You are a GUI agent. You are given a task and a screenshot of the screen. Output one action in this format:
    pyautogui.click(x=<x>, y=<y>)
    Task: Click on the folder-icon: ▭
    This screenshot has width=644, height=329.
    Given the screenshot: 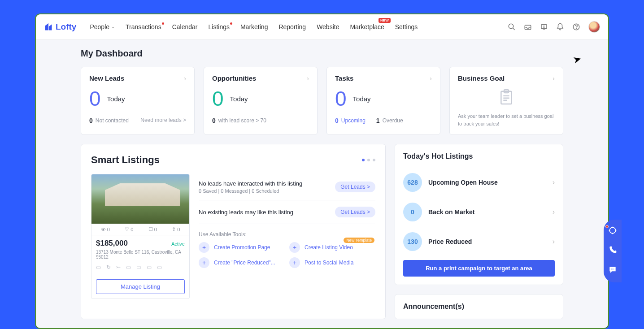 What is the action you would take?
    pyautogui.click(x=128, y=267)
    